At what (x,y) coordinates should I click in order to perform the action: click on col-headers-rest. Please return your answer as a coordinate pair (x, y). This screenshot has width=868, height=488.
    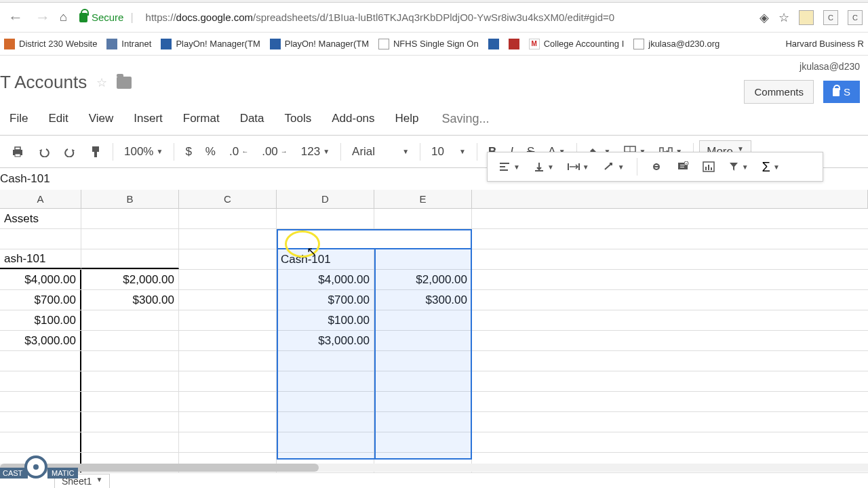
    Looking at the image, I should click on (670, 199).